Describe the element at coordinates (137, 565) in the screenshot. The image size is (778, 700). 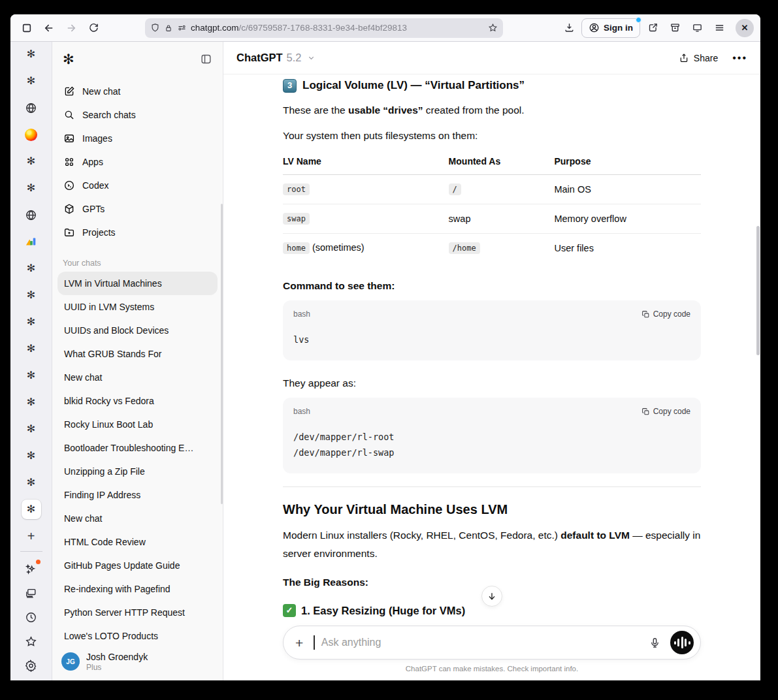
I see `chat-list-item: GitHub Pages Update Guide` at that location.